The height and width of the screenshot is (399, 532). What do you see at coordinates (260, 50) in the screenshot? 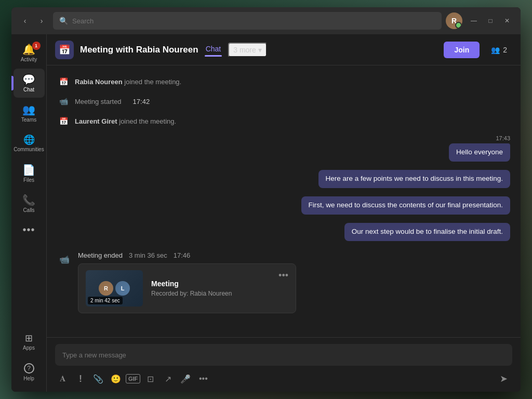
I see `chevron-down-icon: ▾` at bounding box center [260, 50].